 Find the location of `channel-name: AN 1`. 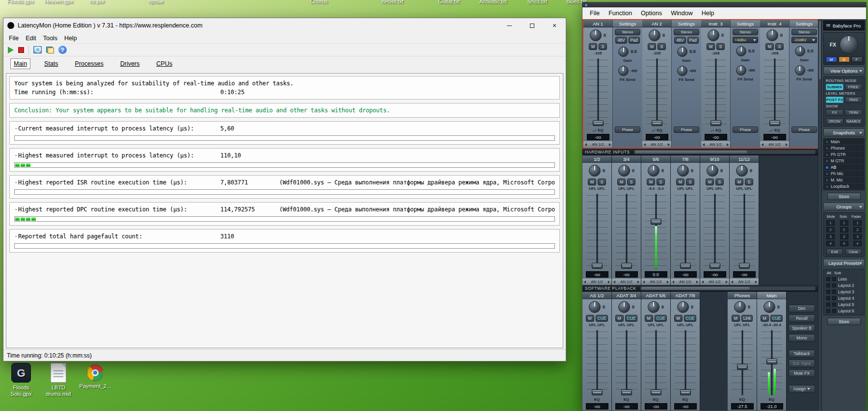

channel-name: AN 1 is located at coordinates (598, 24).